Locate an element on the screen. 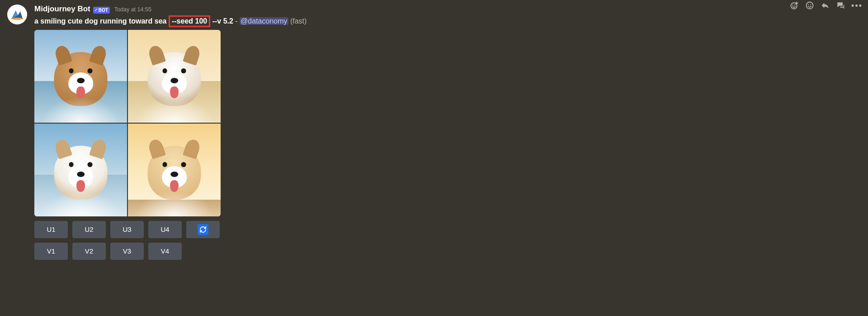 The height and width of the screenshot is (316, 868). message-header: Midjourney Bot ✓ BOT Today at 14:55 is located at coordinates (448, 9).